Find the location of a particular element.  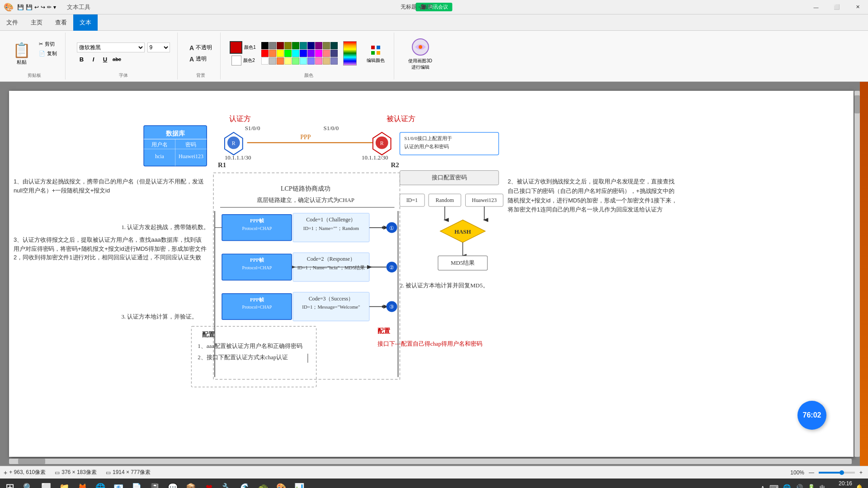

ribbon-group-font: 微软雅黑 9 B I U abc 剪贴板 字体 is located at coordinates (123, 56).